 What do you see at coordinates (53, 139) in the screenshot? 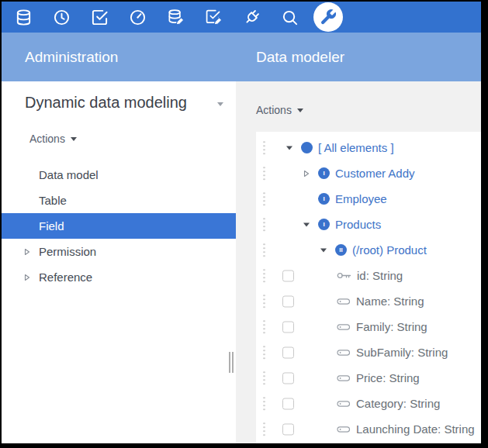
I see `left-actions-dropdown: Actions` at bounding box center [53, 139].